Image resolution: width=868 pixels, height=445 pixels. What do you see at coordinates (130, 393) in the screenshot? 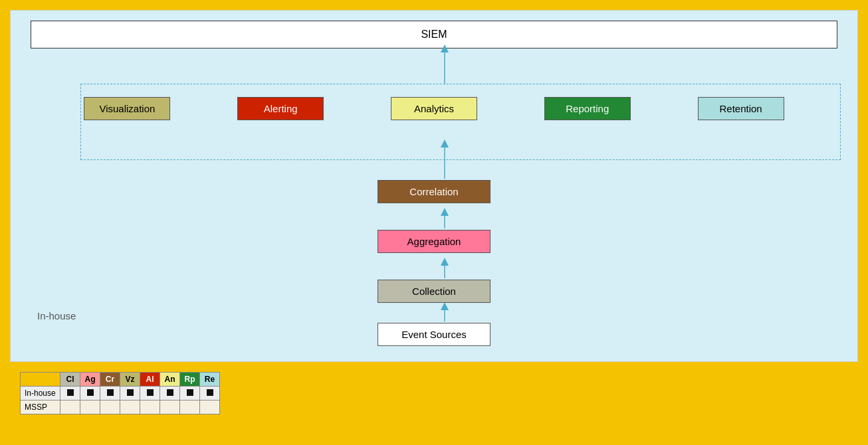
I see `inhouse-vz` at bounding box center [130, 393].